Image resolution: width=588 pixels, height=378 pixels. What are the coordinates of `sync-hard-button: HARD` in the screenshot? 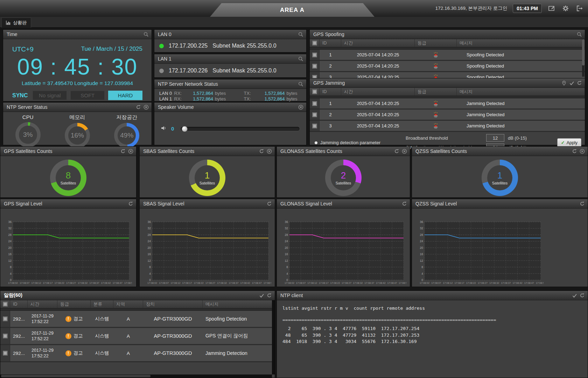 It's located at (125, 95).